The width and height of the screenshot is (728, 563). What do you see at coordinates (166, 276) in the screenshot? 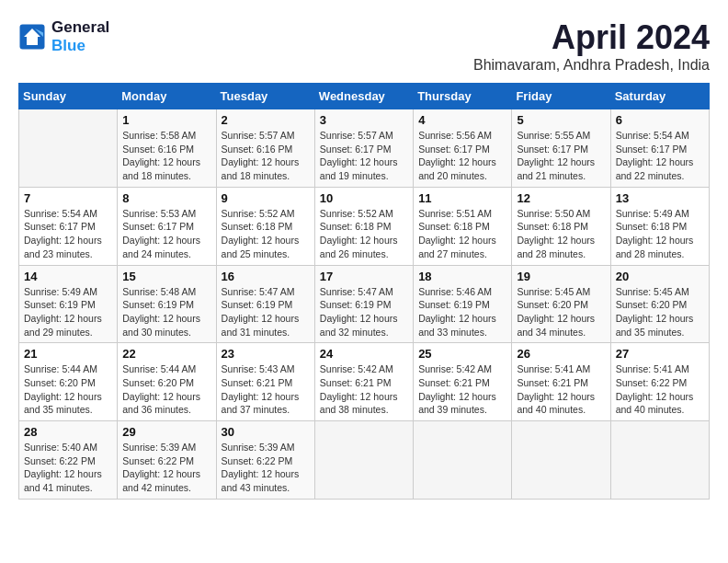
I see `day-number: 15` at bounding box center [166, 276].